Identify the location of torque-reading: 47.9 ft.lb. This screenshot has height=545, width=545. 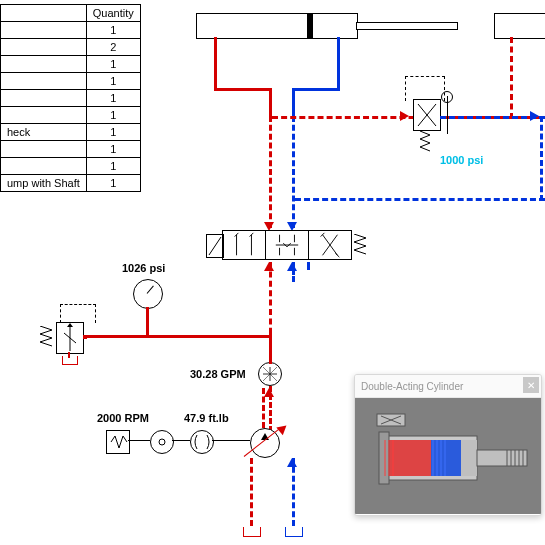
(206, 418).